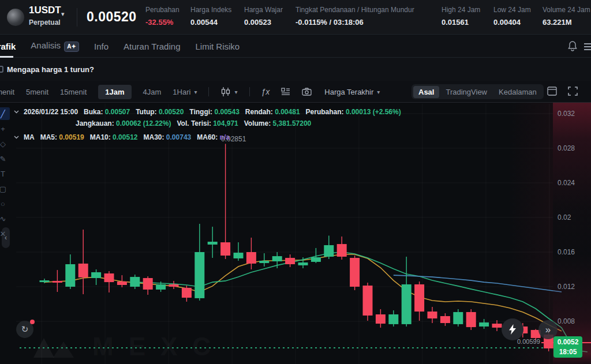 The height and width of the screenshot is (364, 591). What do you see at coordinates (296, 92) in the screenshot?
I see `chart-toolbar: 1menit 5menit 15menit 1Jam 4Jam 1Hari ▾ …` at bounding box center [296, 92].